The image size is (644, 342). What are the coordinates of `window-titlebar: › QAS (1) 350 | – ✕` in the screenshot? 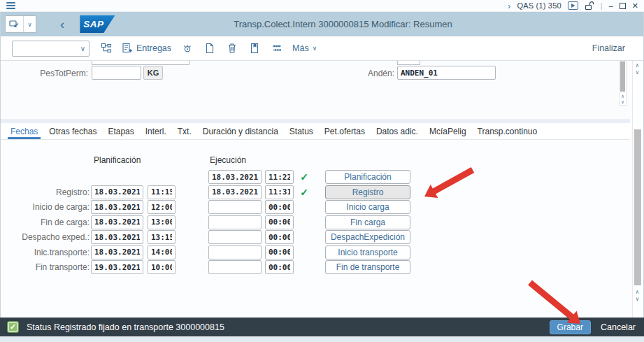 It's located at (322, 6).